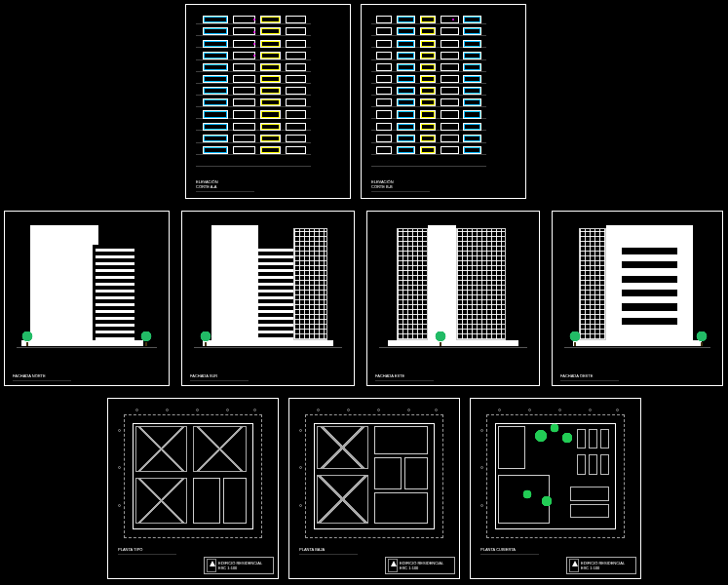  I want to click on plan-drawing-typical, so click(193, 481).